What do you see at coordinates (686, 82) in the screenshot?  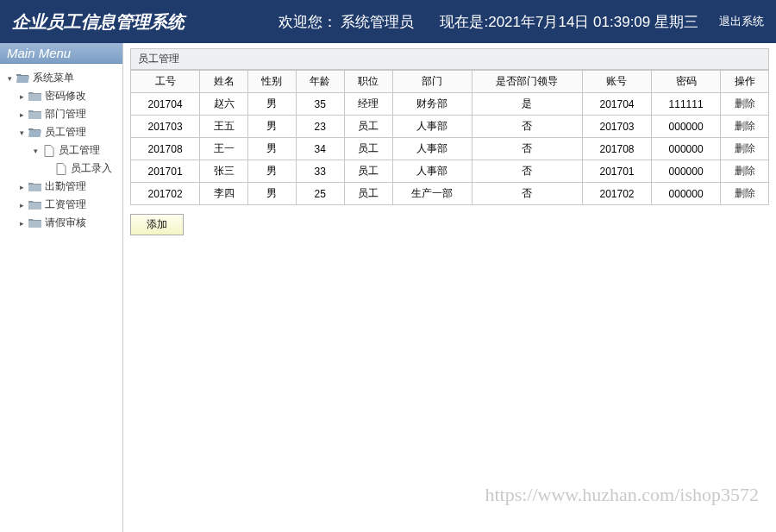 I see `col-password: 密码` at bounding box center [686, 82].